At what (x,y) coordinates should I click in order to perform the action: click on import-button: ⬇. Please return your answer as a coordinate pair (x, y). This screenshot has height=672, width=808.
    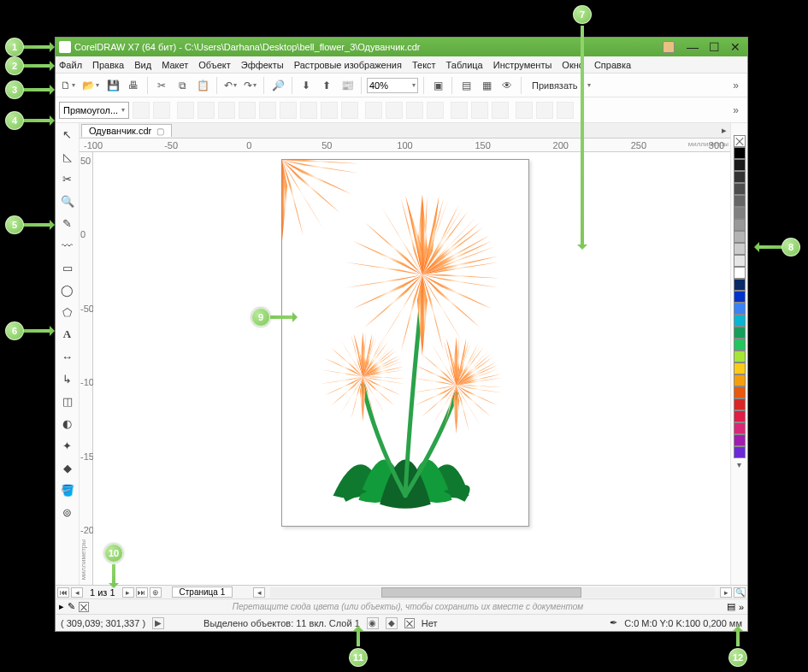
    Looking at the image, I should click on (306, 85).